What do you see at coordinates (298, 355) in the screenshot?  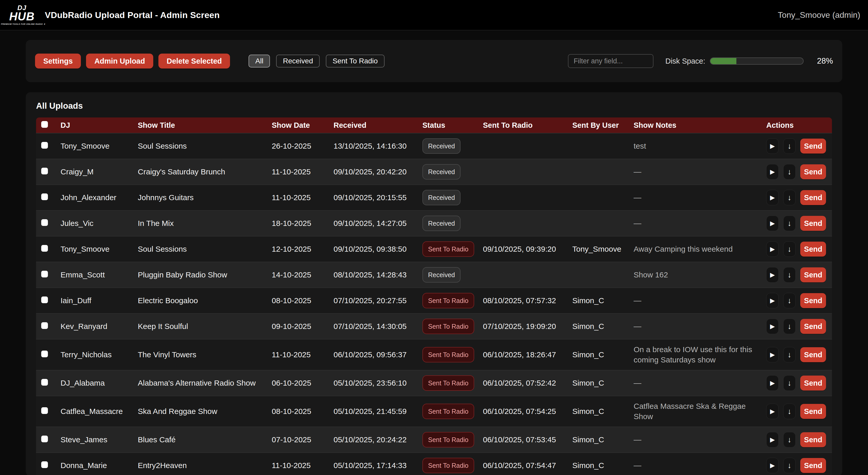 I see `show-date-cell: 11-10-2025` at bounding box center [298, 355].